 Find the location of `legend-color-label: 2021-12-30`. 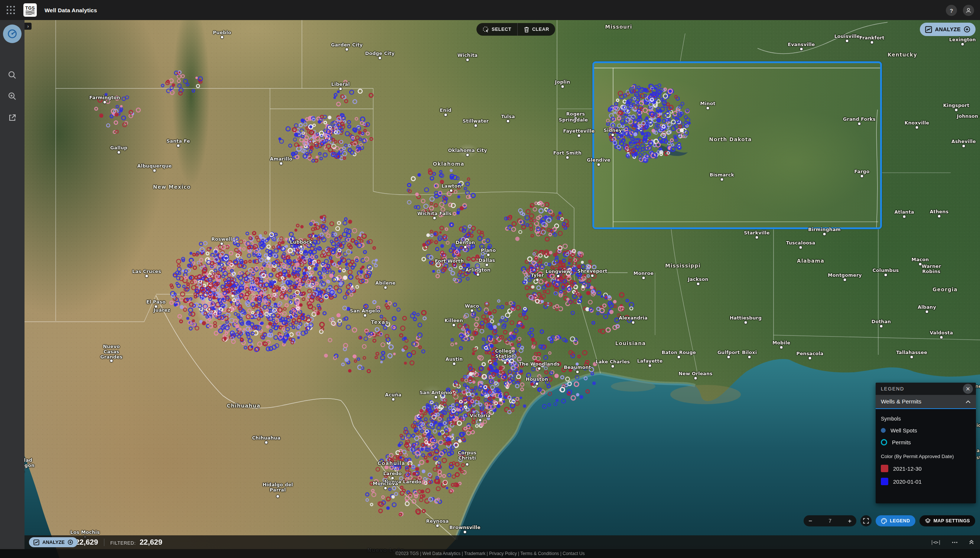

legend-color-label: 2021-12-30 is located at coordinates (908, 469).